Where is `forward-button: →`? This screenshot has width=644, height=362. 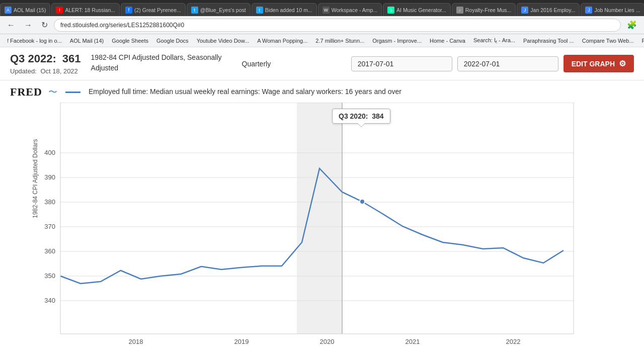
forward-button: → is located at coordinates (28, 25).